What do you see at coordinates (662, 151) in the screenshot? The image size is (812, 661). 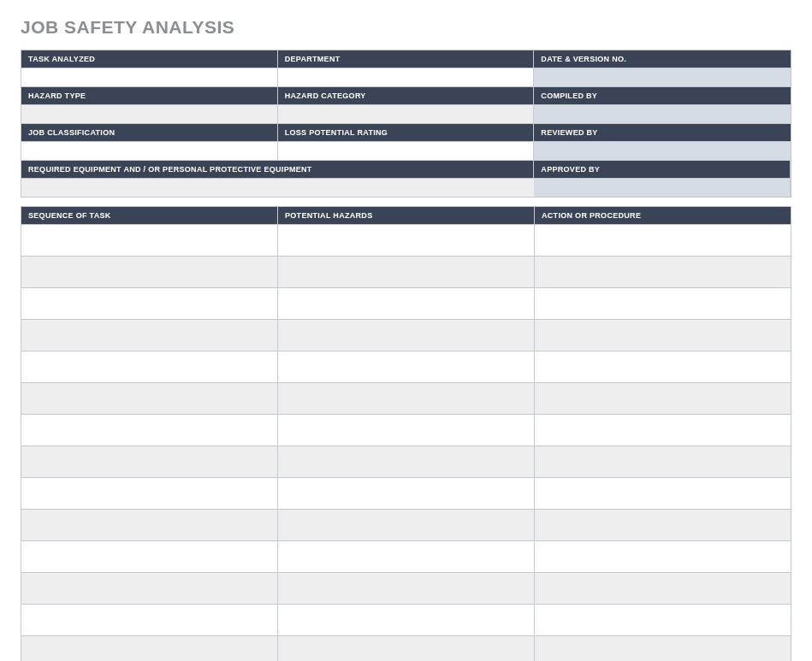 I see `reviewed-by-value` at bounding box center [662, 151].